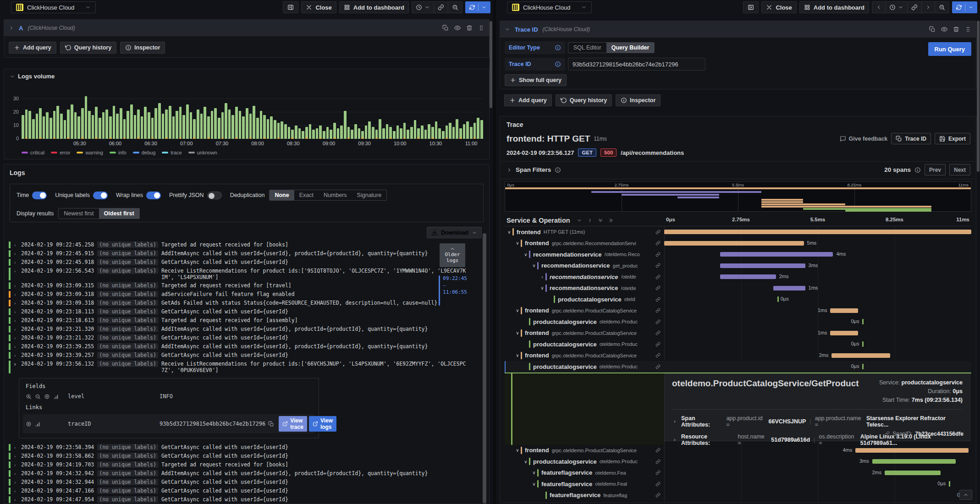 Image resolution: width=980 pixels, height=504 pixels. What do you see at coordinates (584, 100) in the screenshot?
I see `query-history-button-right: Query history` at bounding box center [584, 100].